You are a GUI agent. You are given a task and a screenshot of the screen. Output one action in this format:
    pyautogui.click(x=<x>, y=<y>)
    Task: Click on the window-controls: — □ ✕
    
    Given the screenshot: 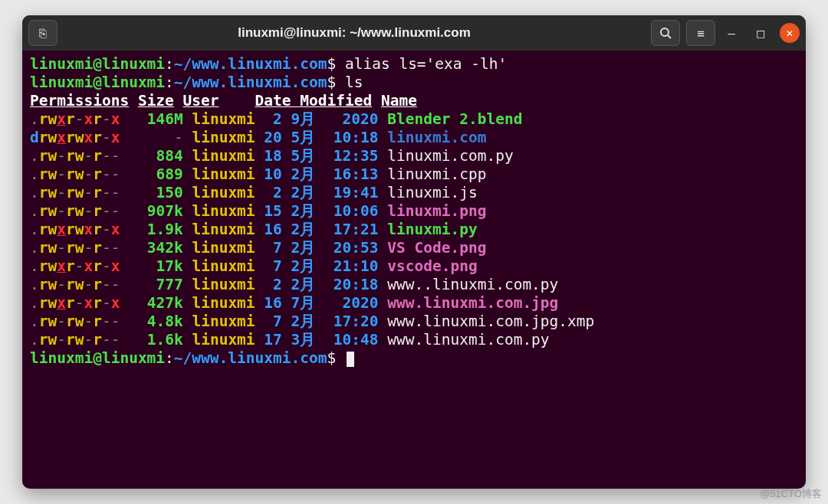 What is the action you would take?
    pyautogui.click(x=761, y=33)
    